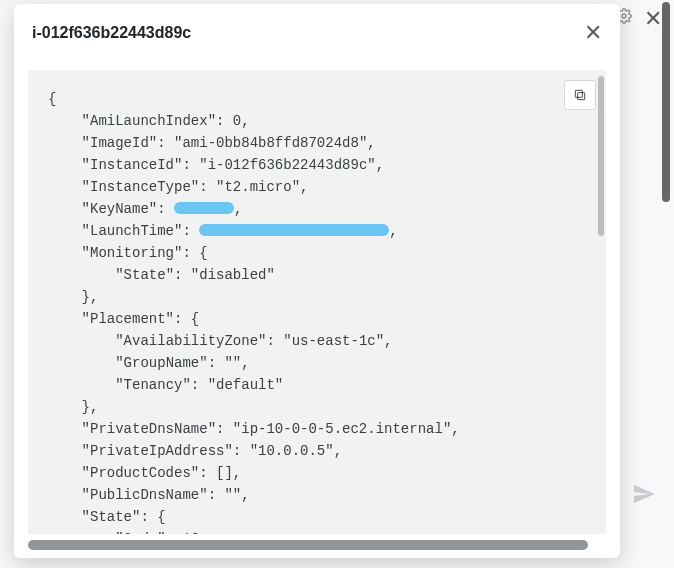 This screenshot has width=674, height=568. Describe the element at coordinates (112, 33) in the screenshot. I see `modal-title: i-012f636b22443d89c` at that location.